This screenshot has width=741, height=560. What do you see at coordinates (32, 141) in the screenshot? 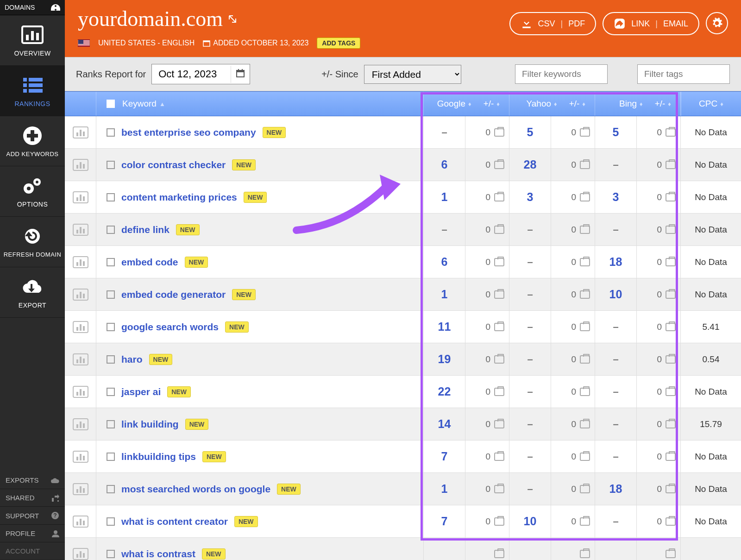
I see `sidebar-item-add-keywords: ADD KEYWORDS` at bounding box center [32, 141].